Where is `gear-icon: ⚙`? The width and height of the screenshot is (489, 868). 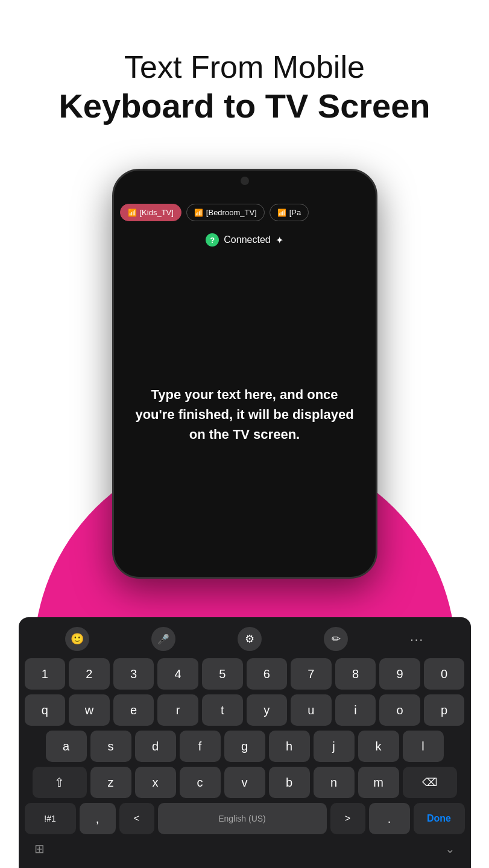 gear-icon: ⚙ is located at coordinates (250, 639).